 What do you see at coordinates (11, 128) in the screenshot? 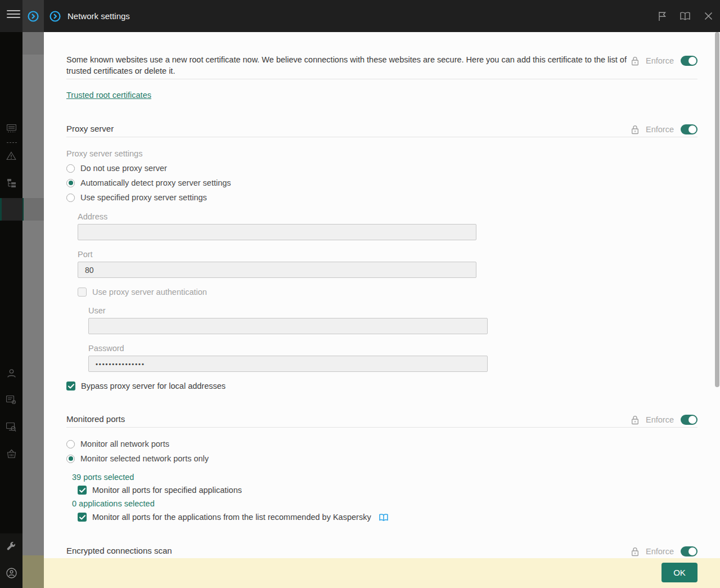
I see `reports-icon` at bounding box center [11, 128].